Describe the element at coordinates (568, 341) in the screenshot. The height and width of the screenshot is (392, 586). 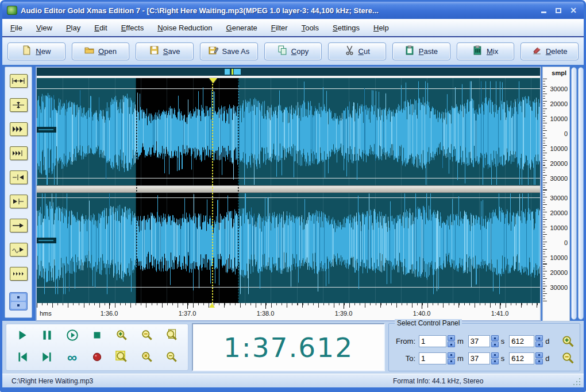
I see `zoom-in-selection-button` at that location.